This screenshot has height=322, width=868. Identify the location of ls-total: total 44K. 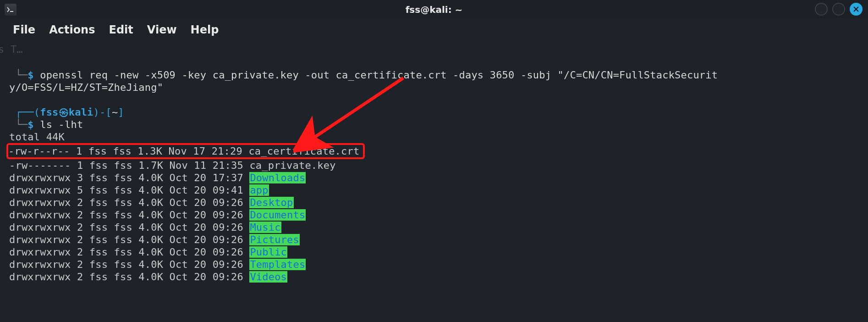
(434, 137).